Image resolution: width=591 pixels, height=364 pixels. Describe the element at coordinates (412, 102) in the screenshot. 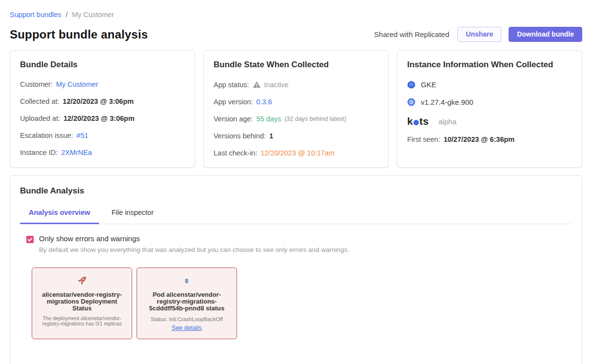

I see `kubernetes-icon` at that location.